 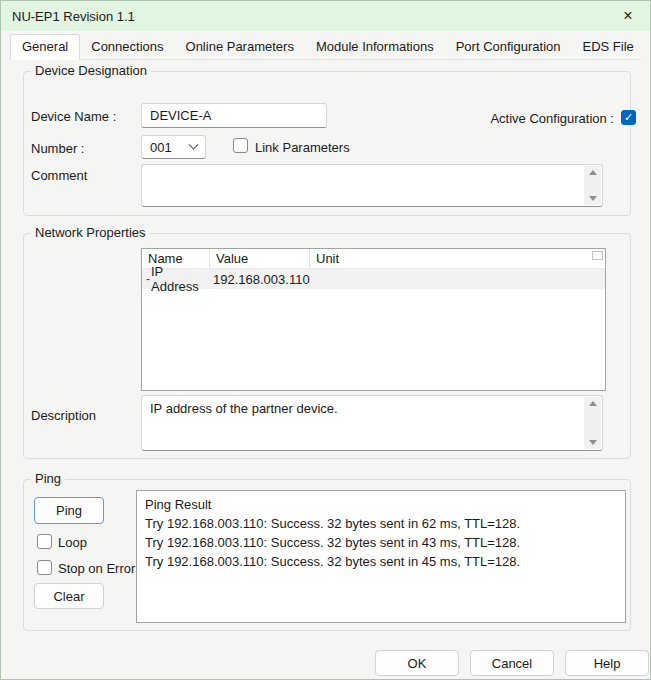 What do you see at coordinates (240, 47) in the screenshot?
I see `tab-online-parameters: Online Parameters` at bounding box center [240, 47].